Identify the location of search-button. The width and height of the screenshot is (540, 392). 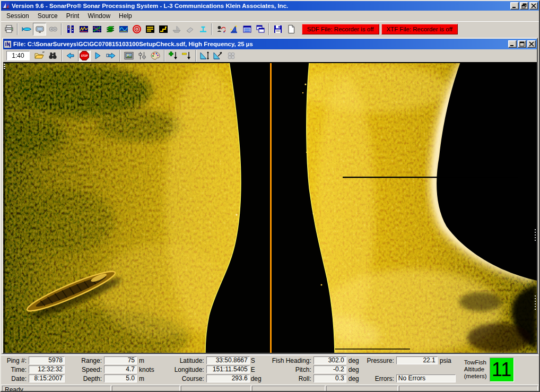
(53, 56).